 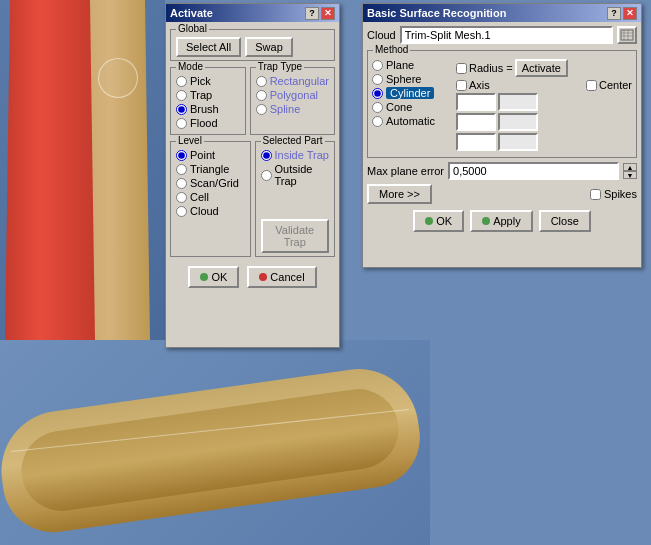 I want to click on axis-checkbox, so click(x=462, y=86).